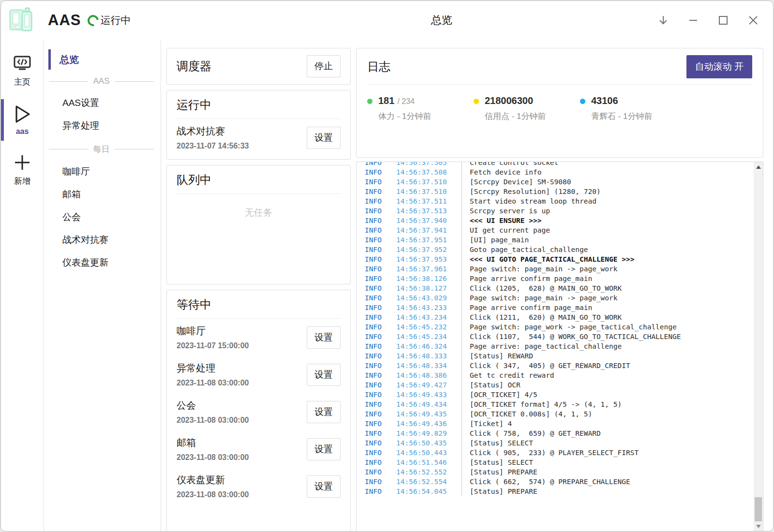 Image resolution: width=774 pixels, height=532 pixels. Describe the element at coordinates (429, 164) in the screenshot. I see `log-timestamp: 14:56:37.505` at that location.